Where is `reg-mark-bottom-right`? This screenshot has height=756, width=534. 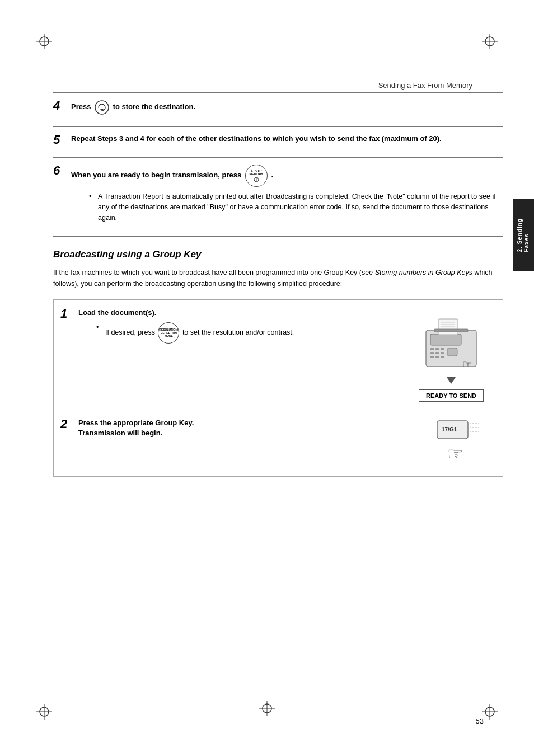
reg-mark-bottom-right is located at coordinates (490, 712).